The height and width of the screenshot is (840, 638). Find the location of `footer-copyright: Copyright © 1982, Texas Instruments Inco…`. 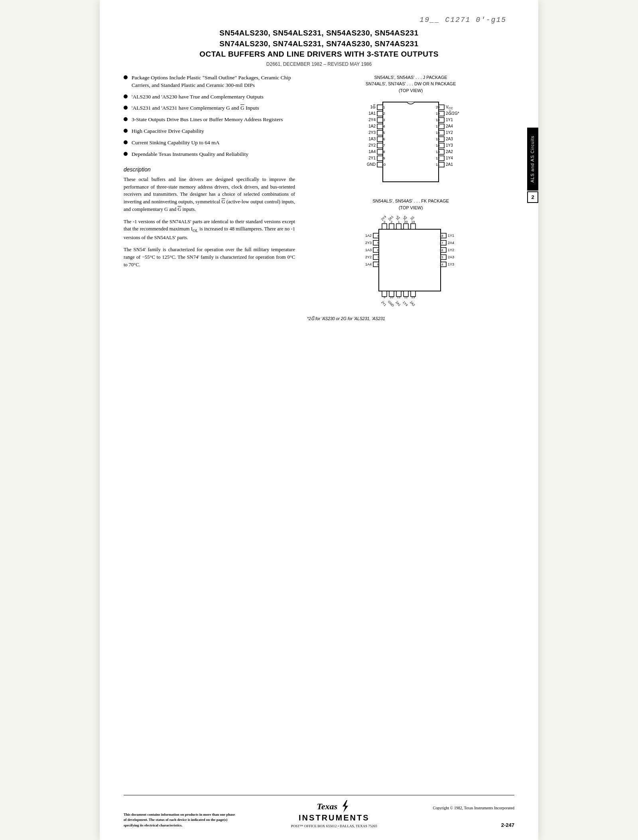

footer-copyright: Copyright © 1982, Texas Instruments Inco… is located at coordinates (474, 808).